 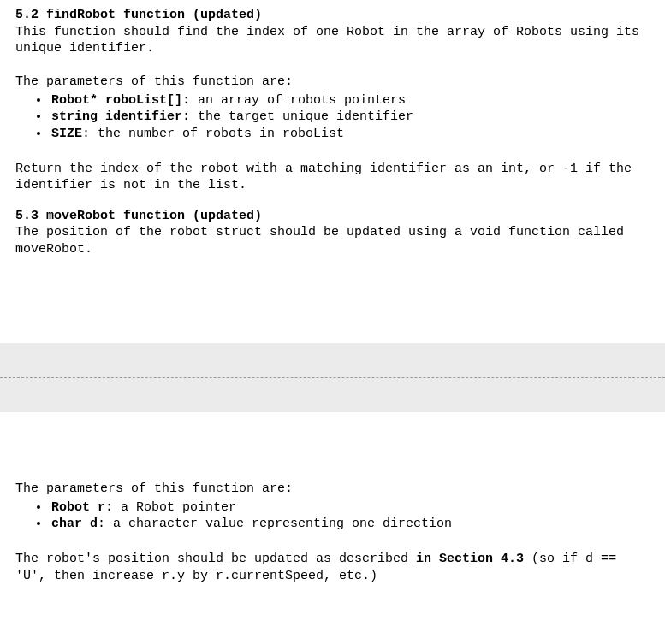 What do you see at coordinates (116, 101) in the screenshot?
I see `param-name: Robot* roboList[]` at bounding box center [116, 101].